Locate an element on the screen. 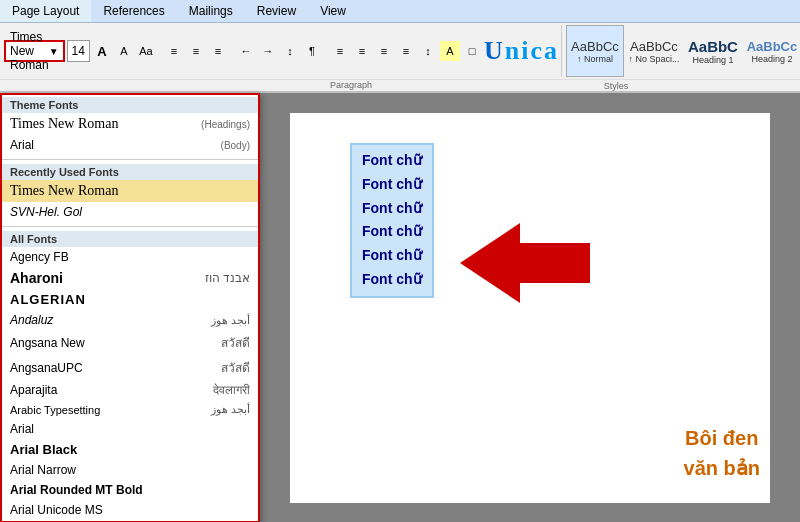  font-item-angsanaupc: AngsanaUPC สวัสดี is located at coordinates (130, 368).